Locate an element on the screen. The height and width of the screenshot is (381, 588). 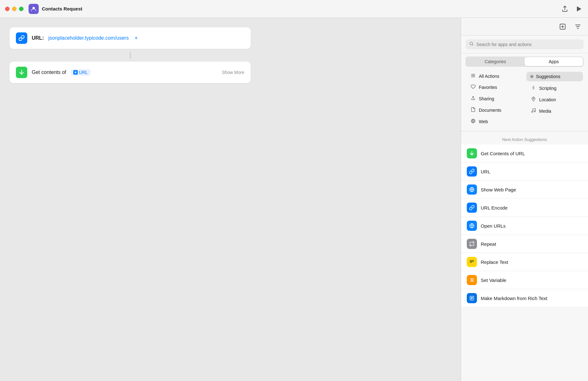
sugg-label-show-web: Show Web Page is located at coordinates (498, 190).